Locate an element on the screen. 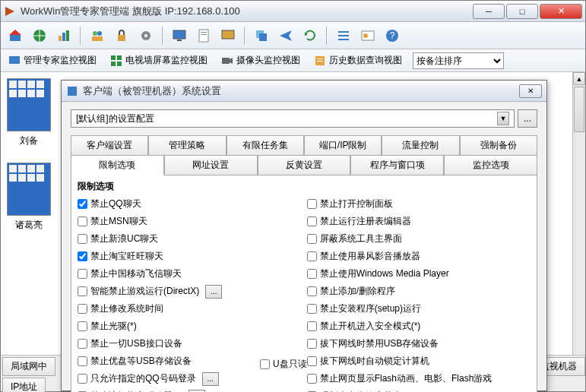 The height and width of the screenshot is (392, 586). option-row: 禁止打开控制面板 is located at coordinates (417, 204).